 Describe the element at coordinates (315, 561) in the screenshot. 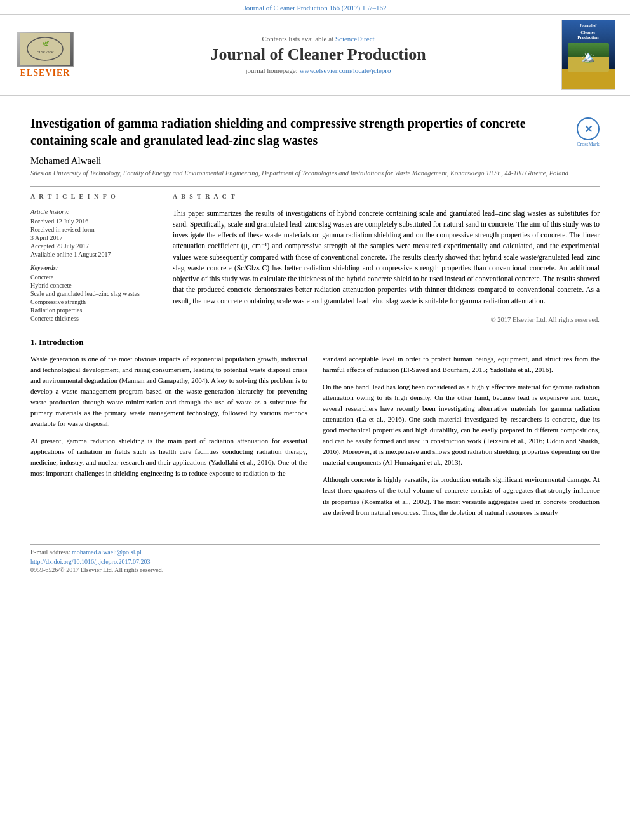

I see `footer-doi: http://dx.doi.org/10.1016/j.jclepro.2017…` at that location.